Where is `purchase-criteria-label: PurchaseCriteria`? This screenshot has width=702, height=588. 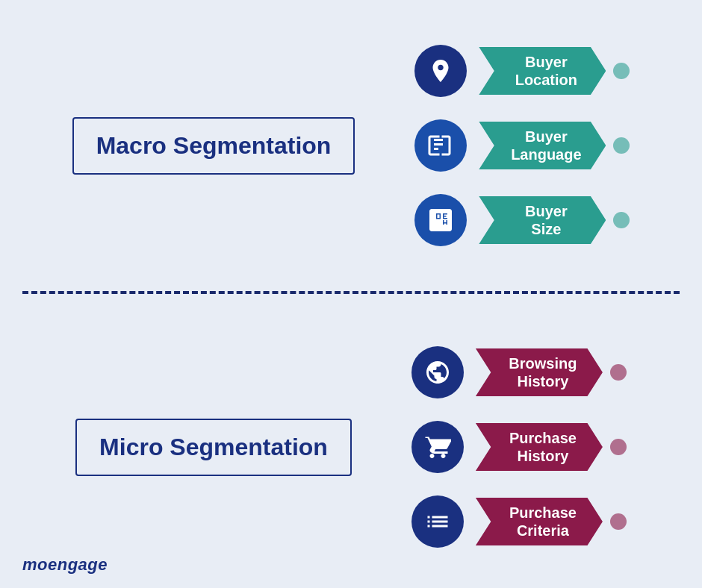 purchase-criteria-label: PurchaseCriteria is located at coordinates (539, 522).